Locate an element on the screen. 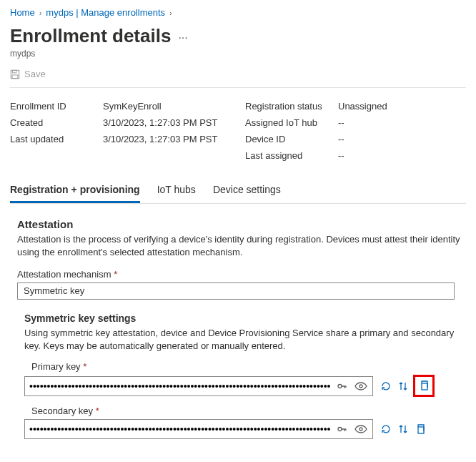 The height and width of the screenshot is (462, 476). last-updated-label: Last updated is located at coordinates (56, 139).